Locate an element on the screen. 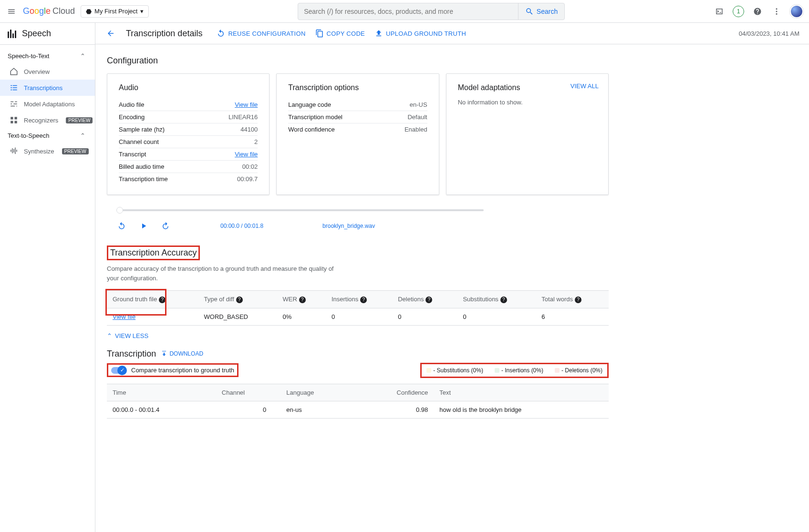 This screenshot has height=532, width=809. upload-ground-truth-button: UPLOAD GROUND TRUTH is located at coordinates (420, 33).